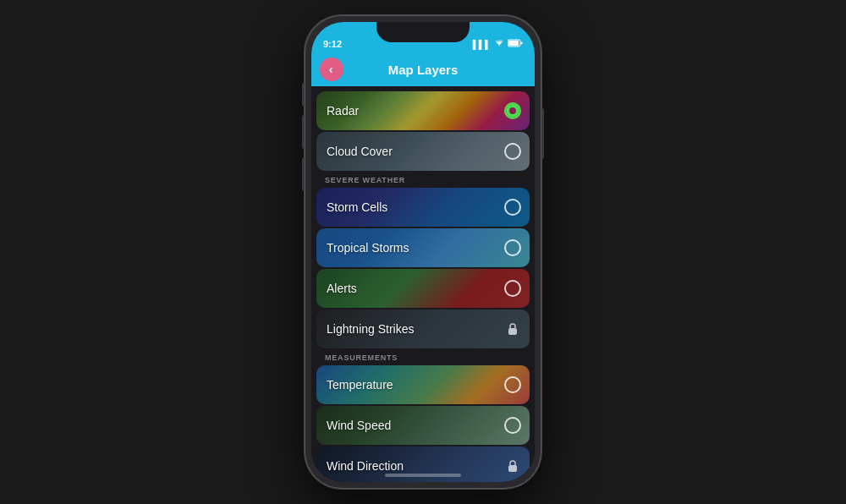 The height and width of the screenshot is (504, 846). Describe the element at coordinates (303, 95) in the screenshot. I see `mute-button` at that location.